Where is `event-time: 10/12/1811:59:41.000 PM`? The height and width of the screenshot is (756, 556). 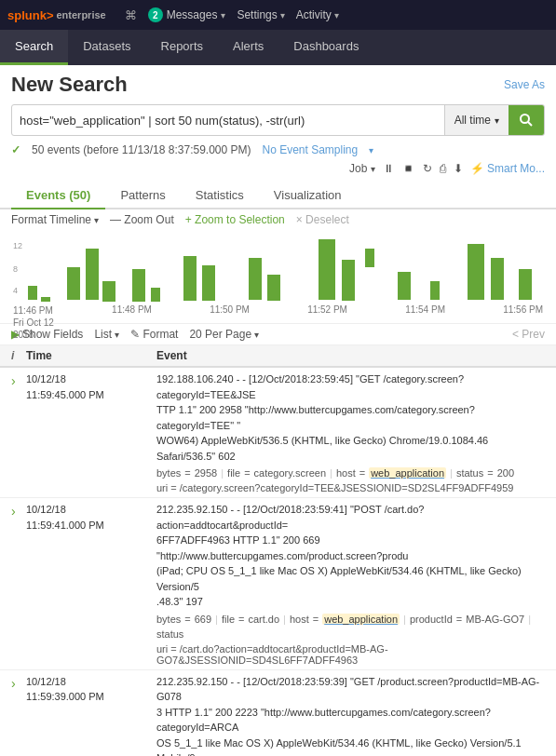
event-time: 10/12/1811:59:41.000 PM is located at coordinates (91, 518).